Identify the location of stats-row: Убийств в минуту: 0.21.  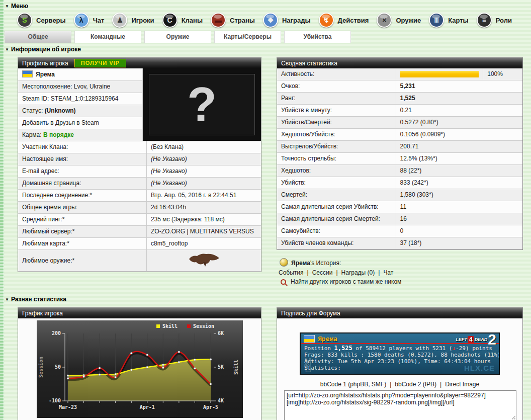
(400, 111).